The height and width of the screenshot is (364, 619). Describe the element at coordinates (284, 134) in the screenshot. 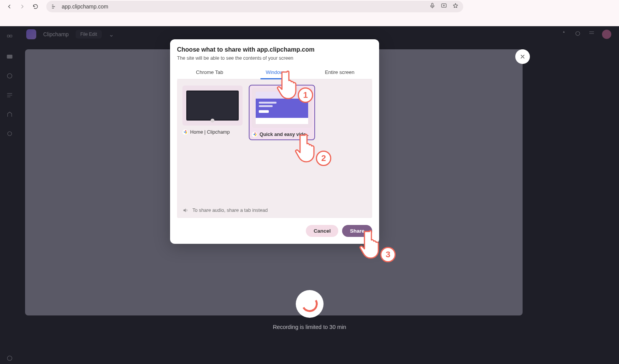

I see `window-label: Quick and easy vide..` at that location.